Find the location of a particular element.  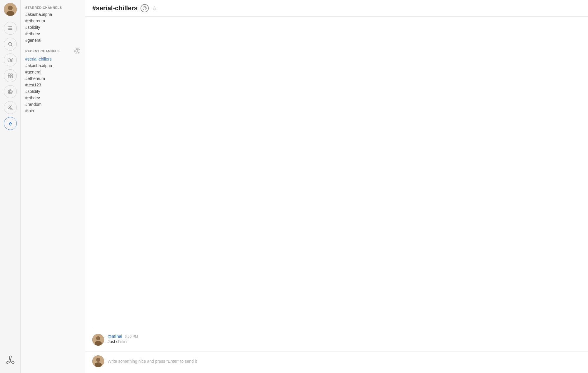

channel-akasha-alpha-starred: #akasha.alpha is located at coordinates (53, 14).